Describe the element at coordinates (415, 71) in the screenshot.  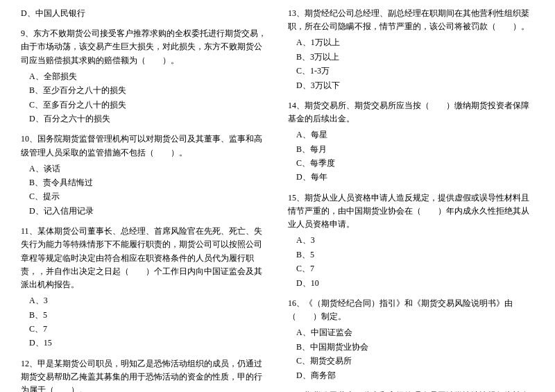
I see `q13-option-c: C、1-3万` at that location.